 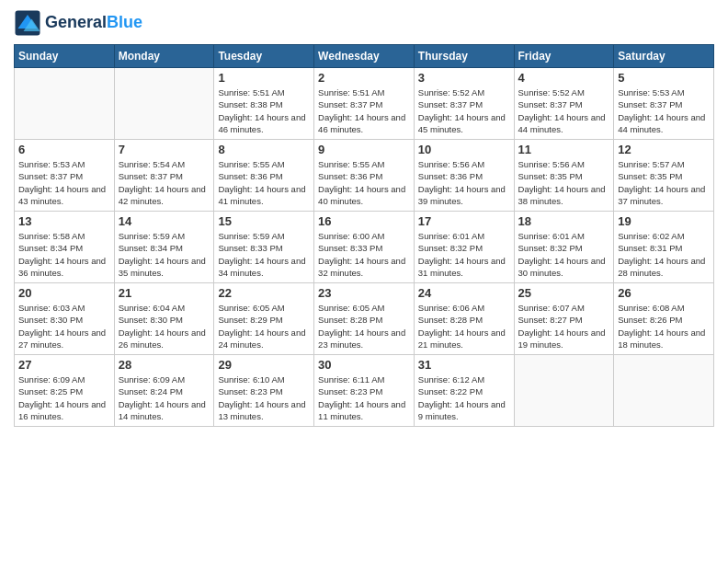 I want to click on day-info: Sunrise: 5:55 AM Sunset: 8:36 PM Dayligh…, so click(x=364, y=182).